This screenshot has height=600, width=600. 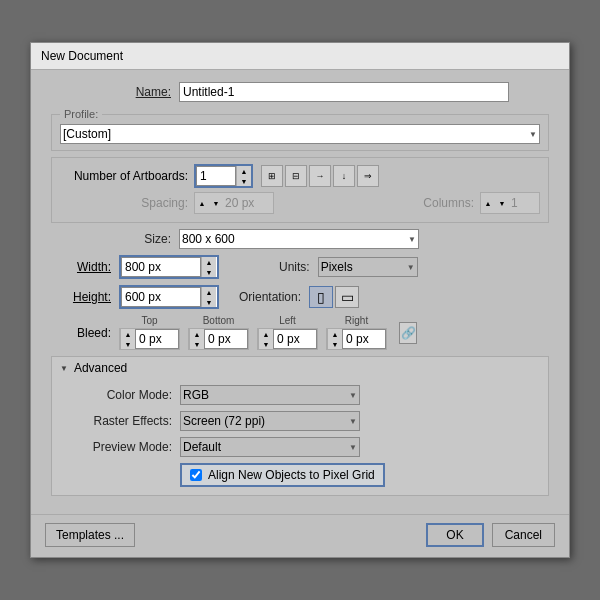 I want to click on bleed-top-label: Top, so click(x=149, y=320).